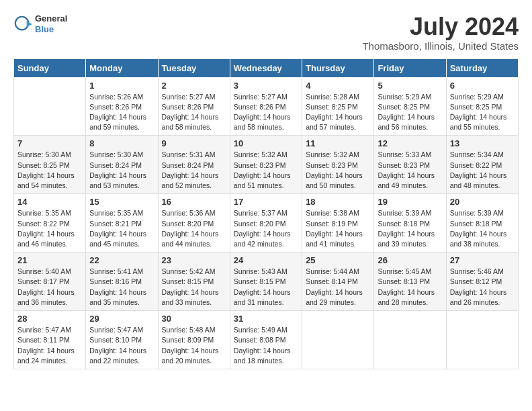 Image resolution: width=532 pixels, height=411 pixels. What do you see at coordinates (266, 340) in the screenshot?
I see `day-cell-31: 31Sunrise: 5:49 AM Sunset: 8:08 PM Dayli…` at bounding box center [266, 340].